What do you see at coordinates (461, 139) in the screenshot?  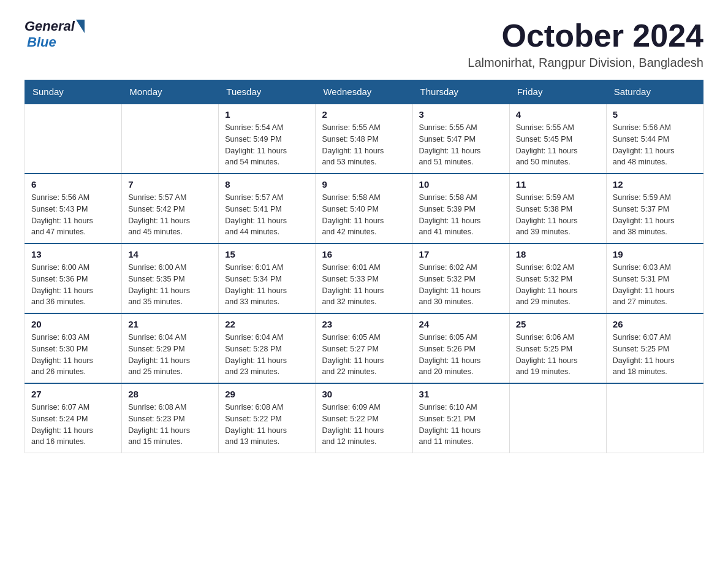 I see `day-cell: 3Sunrise: 5:55 AM Sunset: 5:47 PM Daylig…` at bounding box center [461, 139].